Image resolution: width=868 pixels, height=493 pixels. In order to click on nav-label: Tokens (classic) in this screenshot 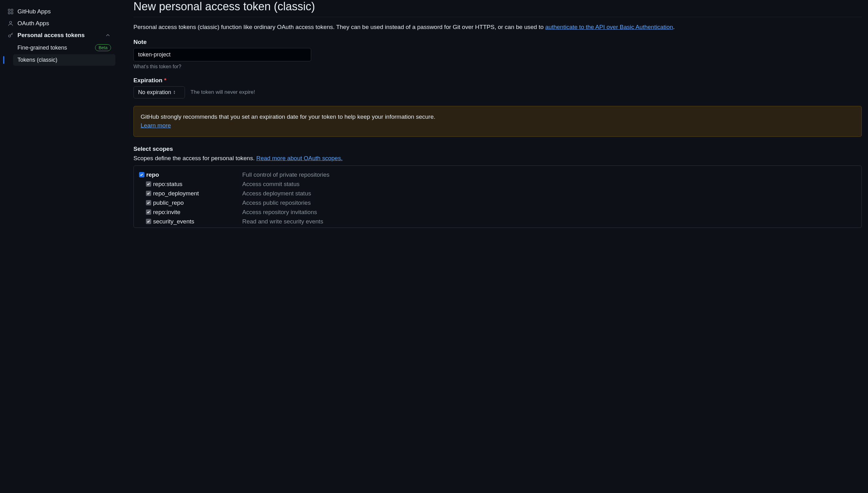, I will do `click(37, 60)`.